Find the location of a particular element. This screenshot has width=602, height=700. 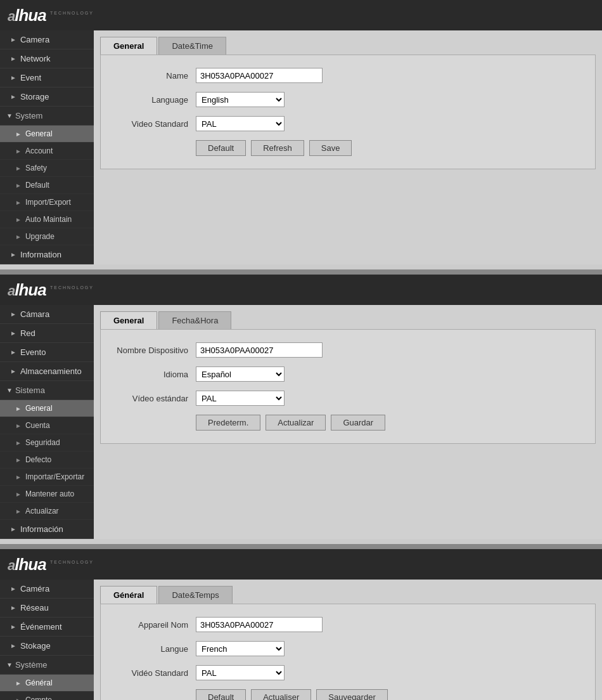

form-row-2: Video StandardPAL is located at coordinates (348, 124).